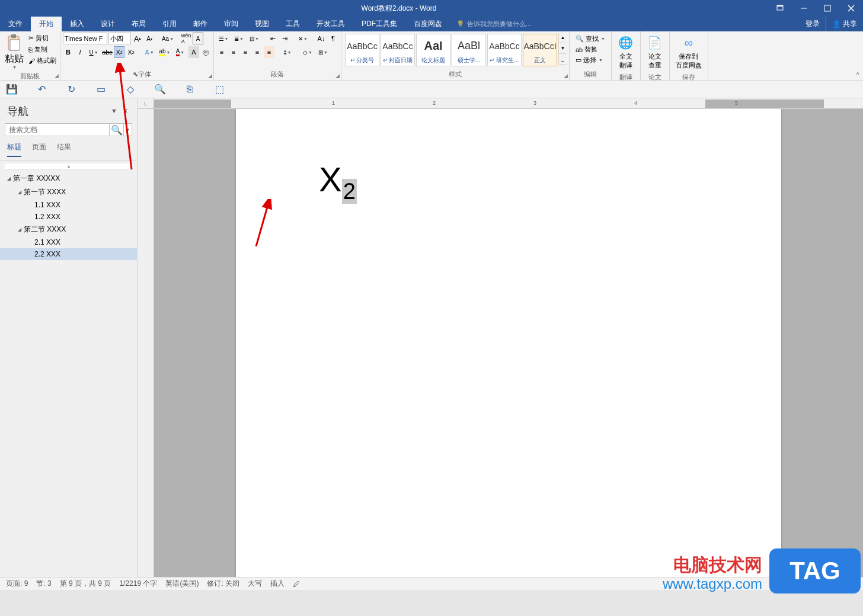 The height and width of the screenshot is (616, 863). I want to click on search-input, so click(57, 130).